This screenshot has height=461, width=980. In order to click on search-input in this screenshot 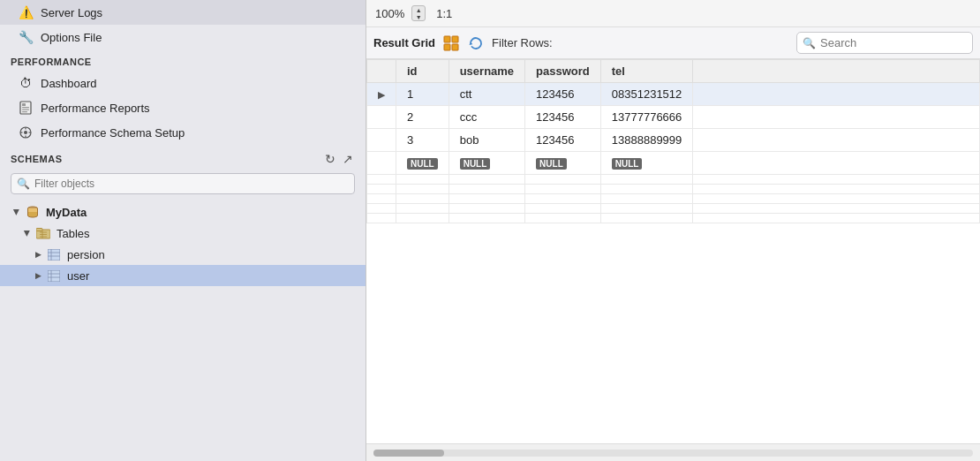, I will do `click(885, 42)`.